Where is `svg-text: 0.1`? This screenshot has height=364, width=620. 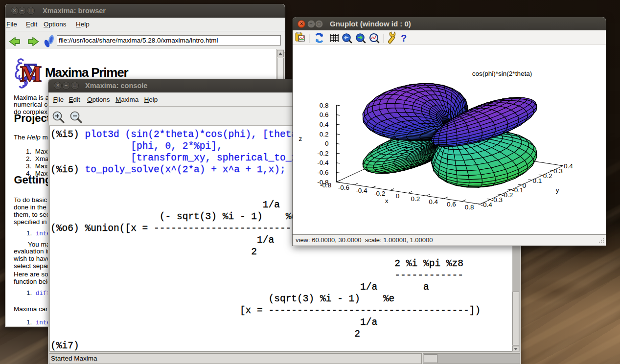
svg-text: 0.1 is located at coordinates (537, 181).